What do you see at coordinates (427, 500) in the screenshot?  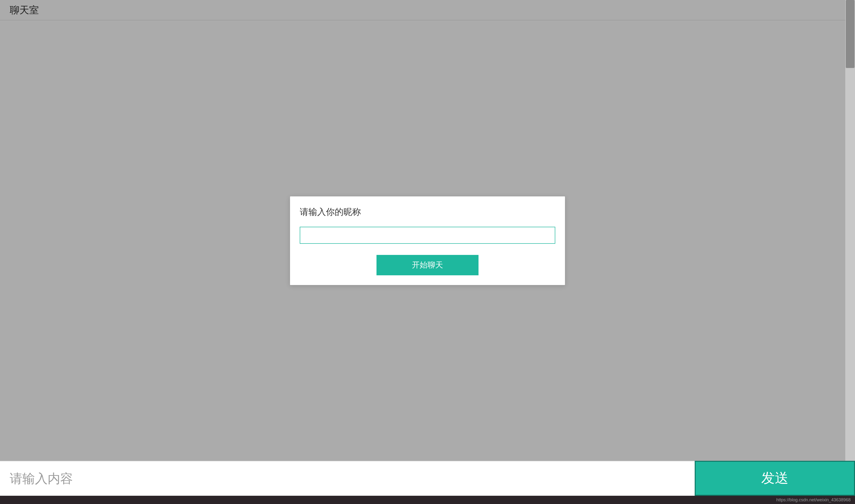 I see `bottom-bar: https://blog.csdn.net/weixin_43638968` at bounding box center [427, 500].